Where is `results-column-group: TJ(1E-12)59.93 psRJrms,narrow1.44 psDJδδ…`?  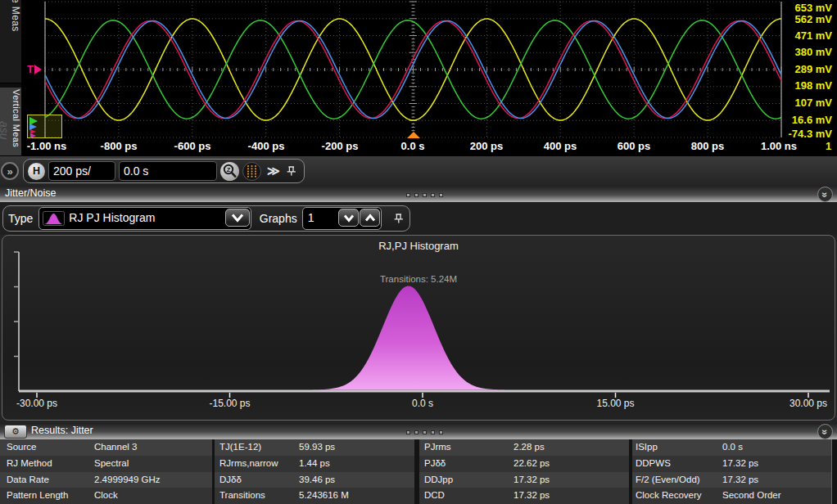
results-column-group: TJ(1E-12)59.93 psRJrms,narrow1.44 psDJδδ… is located at coordinates (314, 471).